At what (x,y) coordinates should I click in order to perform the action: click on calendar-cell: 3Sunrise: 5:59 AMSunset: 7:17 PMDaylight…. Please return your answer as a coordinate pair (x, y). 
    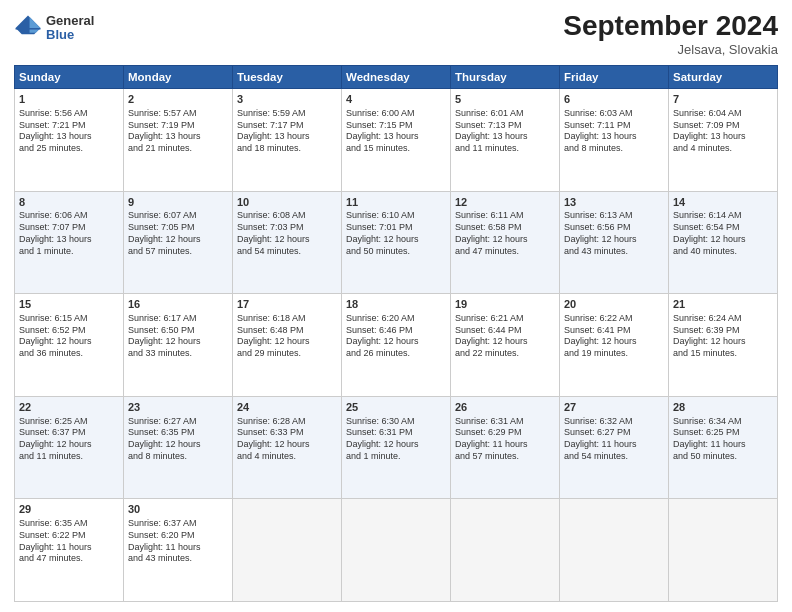
    Looking at the image, I should click on (288, 140).